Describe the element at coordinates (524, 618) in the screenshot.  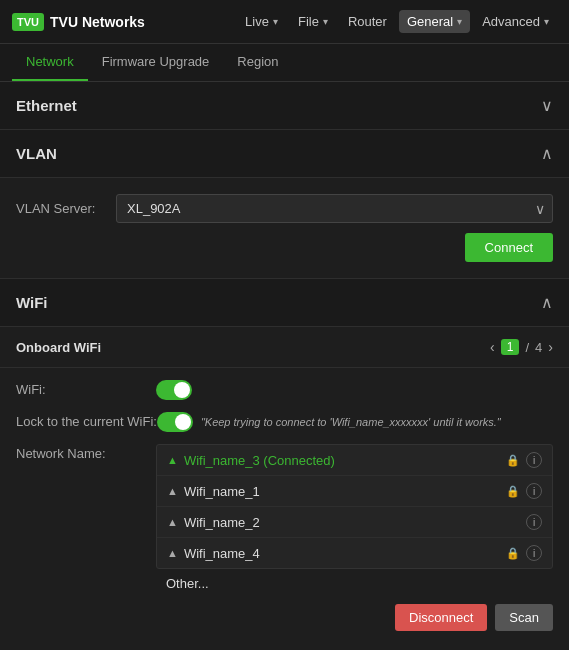
I see `scan-button: Scan` at that location.